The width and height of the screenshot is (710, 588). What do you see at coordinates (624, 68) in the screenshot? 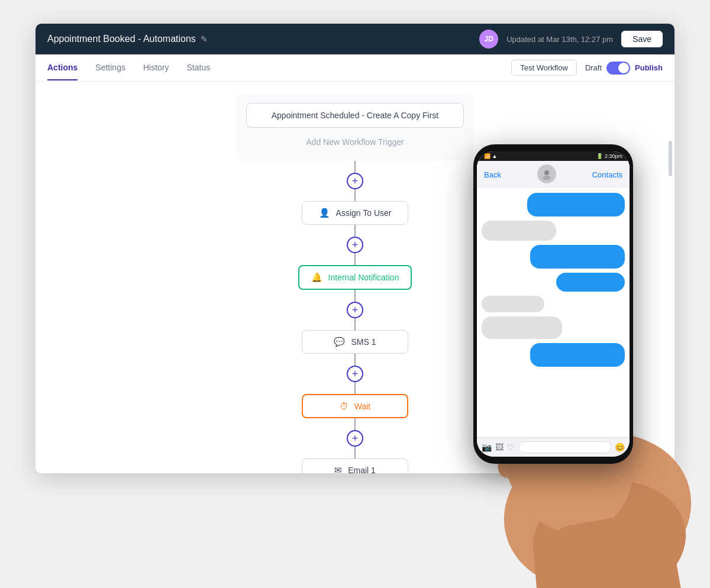
I see `draft-publish-toggle: Draft Publish` at bounding box center [624, 68].